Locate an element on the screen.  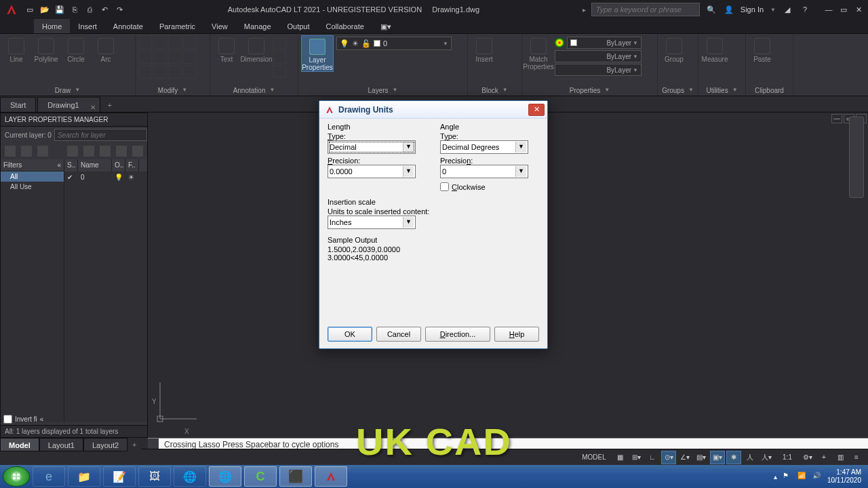
signin-dropdown-icon: ▼ is located at coordinates (773, 9).